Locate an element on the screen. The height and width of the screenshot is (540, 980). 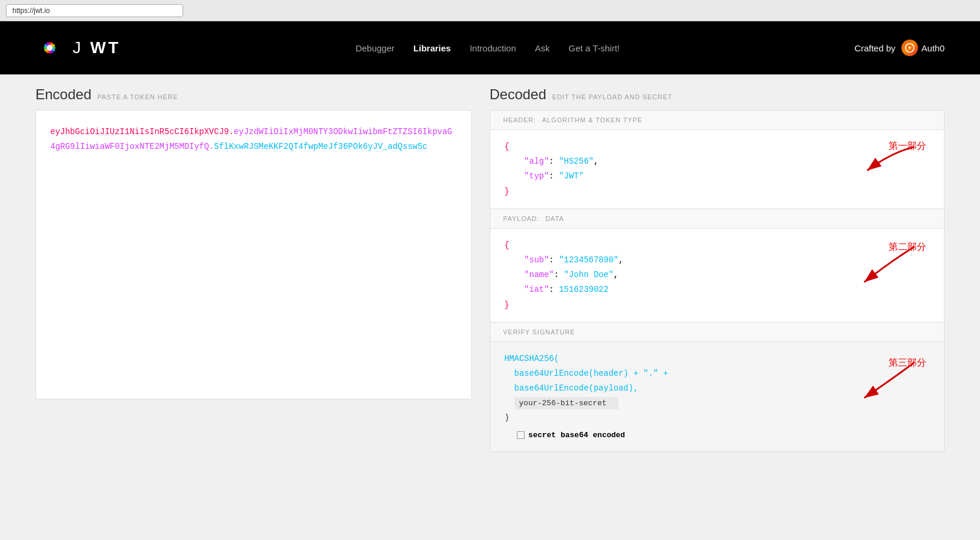
header-annotation-text: 第一部分 is located at coordinates (907, 147).